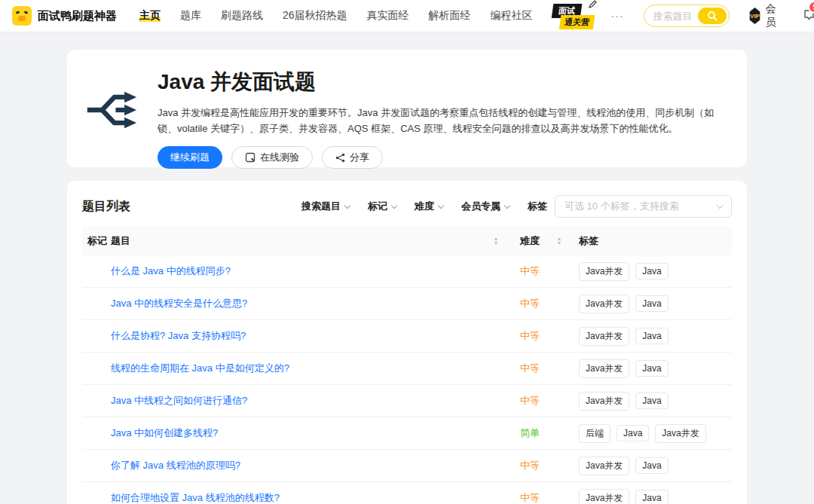  What do you see at coordinates (360, 157) in the screenshot?
I see `share-label: 分享` at bounding box center [360, 157].